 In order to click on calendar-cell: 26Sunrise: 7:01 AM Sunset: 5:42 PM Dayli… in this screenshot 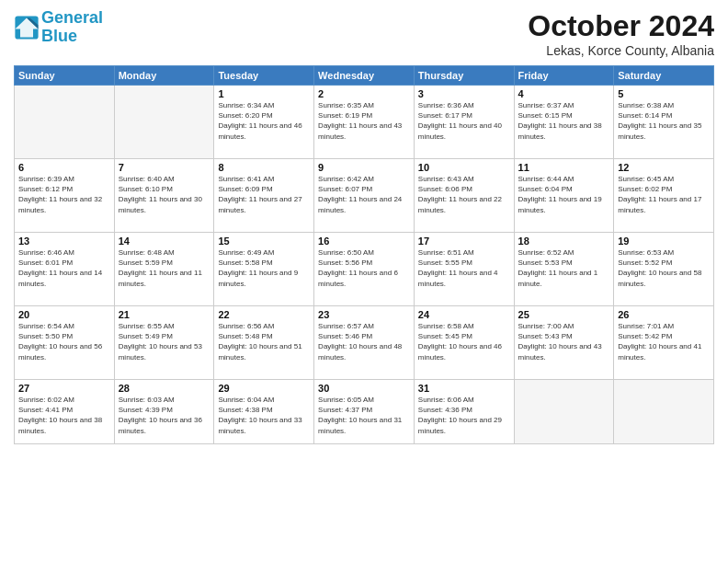, I will do `click(664, 343)`.